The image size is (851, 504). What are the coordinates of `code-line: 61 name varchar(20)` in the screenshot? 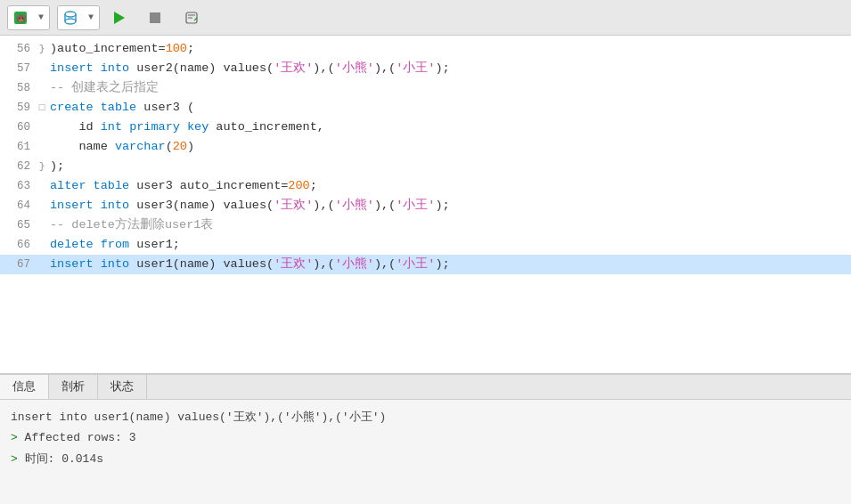 It's located at (426, 147).